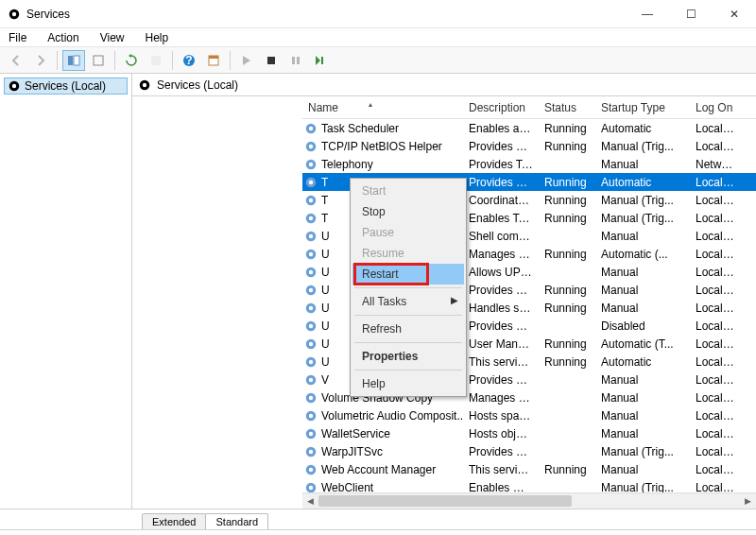 The height and width of the screenshot is (535, 756). What do you see at coordinates (236, 522) in the screenshot?
I see `tab-standard: Standard` at bounding box center [236, 522].